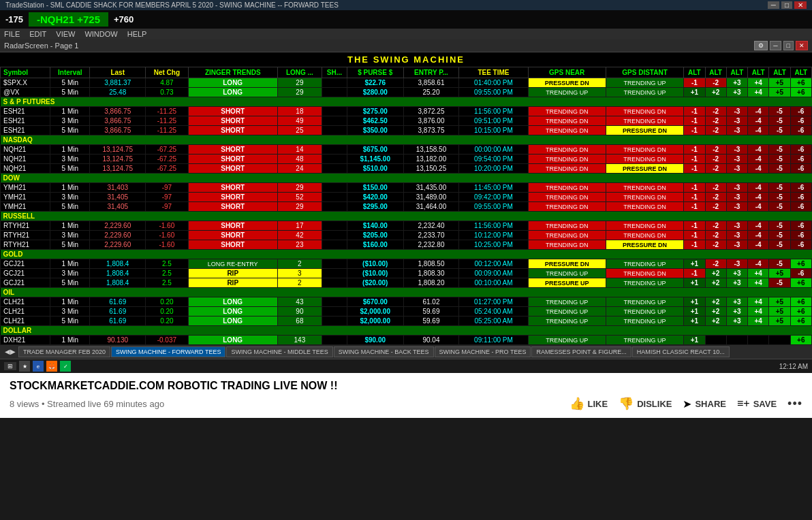  Describe the element at coordinates (406, 302) in the screenshot. I see `table-row: CLH211 Min61.690.20LONG43$670.0061.0201:…` at that location.